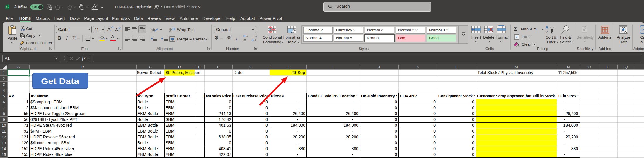 This screenshot has height=158, width=644. Describe the element at coordinates (408, 96) in the screenshot. I see `svg-text: COA-INV` at that location.